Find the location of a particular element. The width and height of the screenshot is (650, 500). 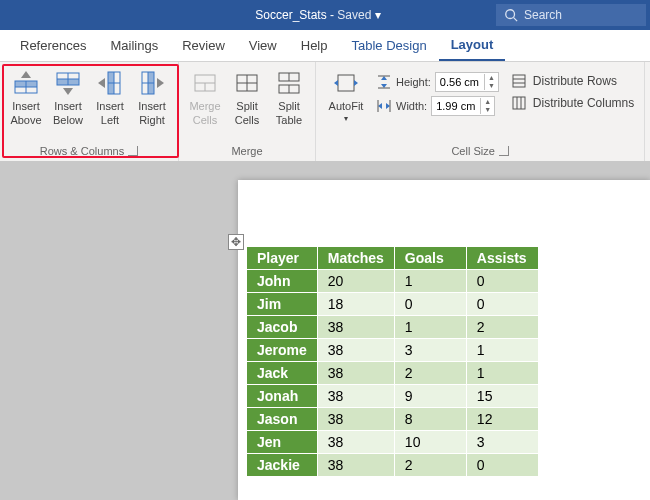

cell-value: 18 is located at coordinates (356, 304).